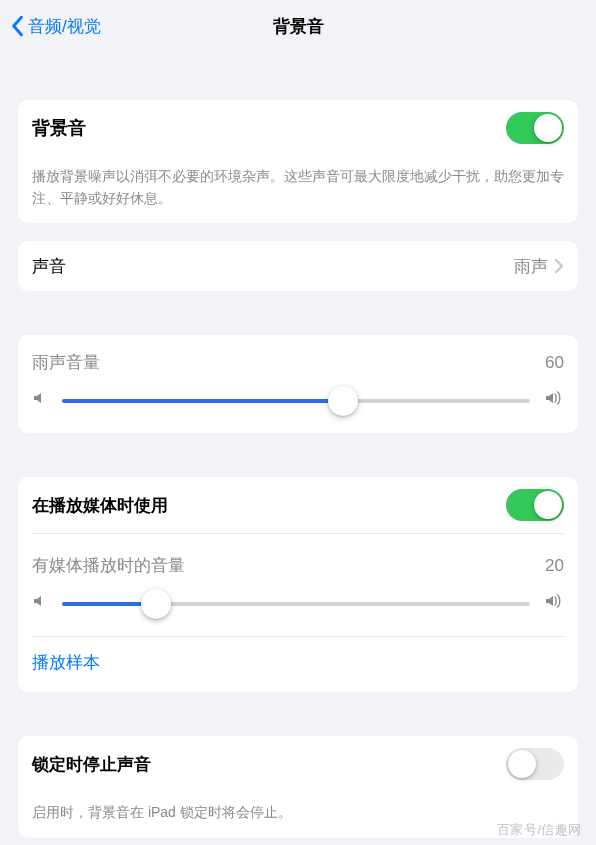 This screenshot has width=596, height=845. I want to click on background-sound-toggle, so click(535, 128).